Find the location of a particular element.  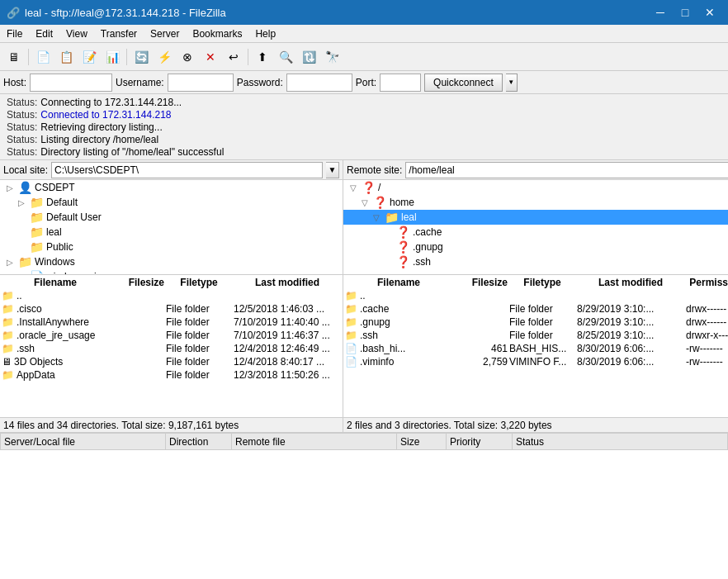

remote-file-size is located at coordinates (480, 309).